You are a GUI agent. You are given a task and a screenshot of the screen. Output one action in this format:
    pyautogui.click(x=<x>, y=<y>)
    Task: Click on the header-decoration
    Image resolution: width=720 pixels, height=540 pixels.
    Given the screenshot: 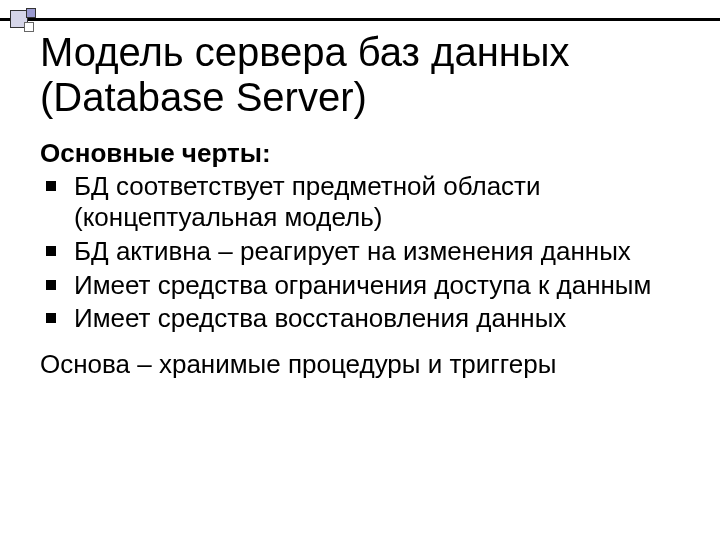 What is the action you would take?
    pyautogui.click(x=360, y=19)
    